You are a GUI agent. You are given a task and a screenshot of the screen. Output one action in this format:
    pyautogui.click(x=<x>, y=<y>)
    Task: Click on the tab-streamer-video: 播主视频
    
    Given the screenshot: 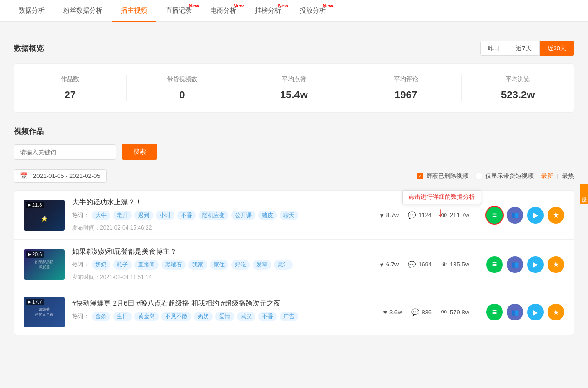 What is the action you would take?
    pyautogui.click(x=134, y=11)
    